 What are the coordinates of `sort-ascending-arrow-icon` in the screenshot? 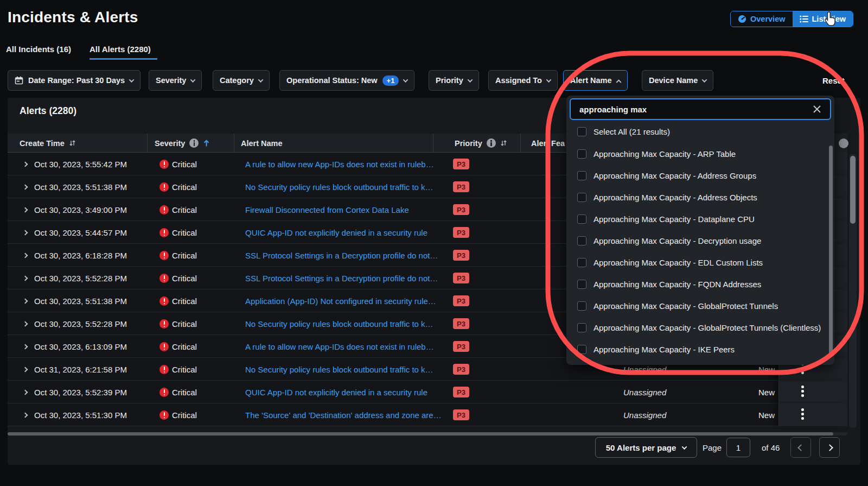 It's located at (206, 143).